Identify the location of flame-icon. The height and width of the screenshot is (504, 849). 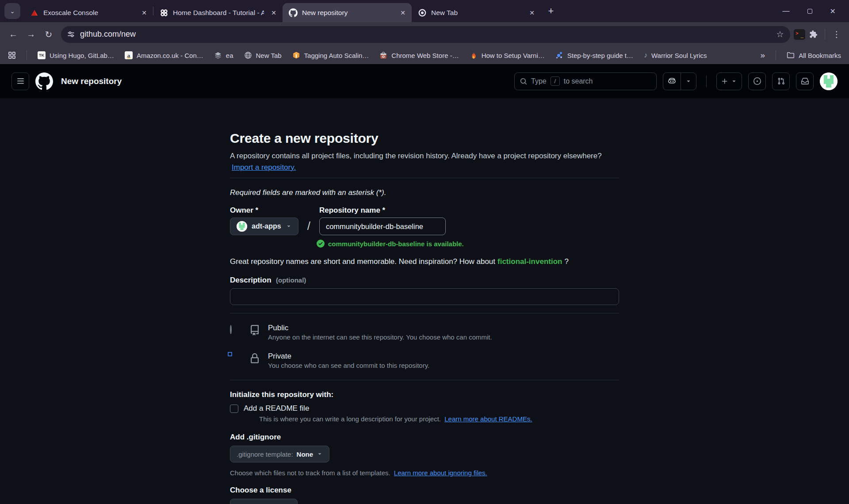
(474, 55).